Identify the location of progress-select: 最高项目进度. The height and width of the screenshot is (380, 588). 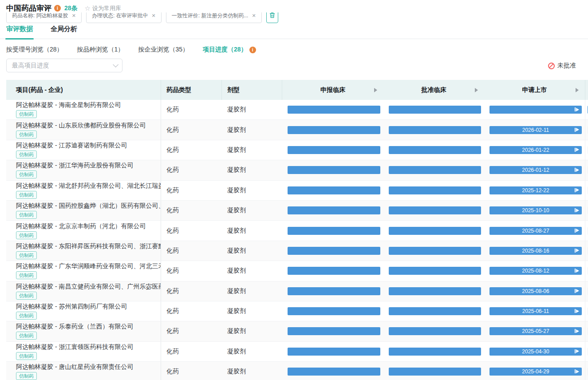
(64, 66).